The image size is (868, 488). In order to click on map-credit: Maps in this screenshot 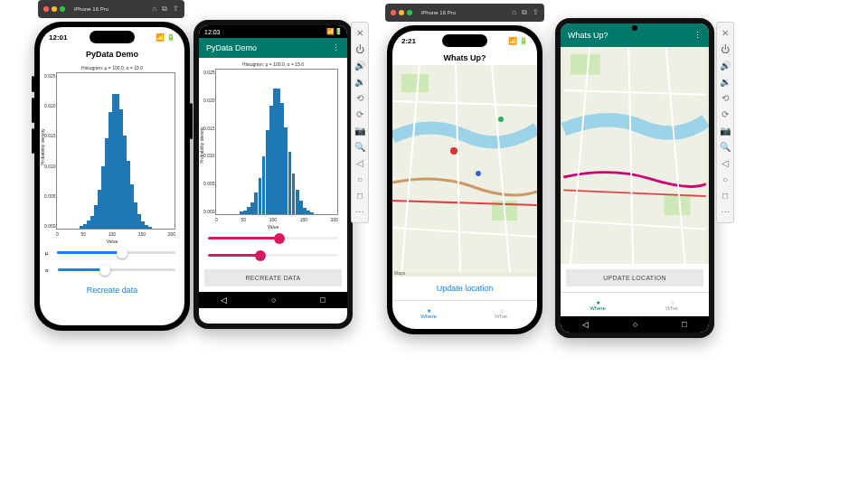, I will do `click(400, 273)`.